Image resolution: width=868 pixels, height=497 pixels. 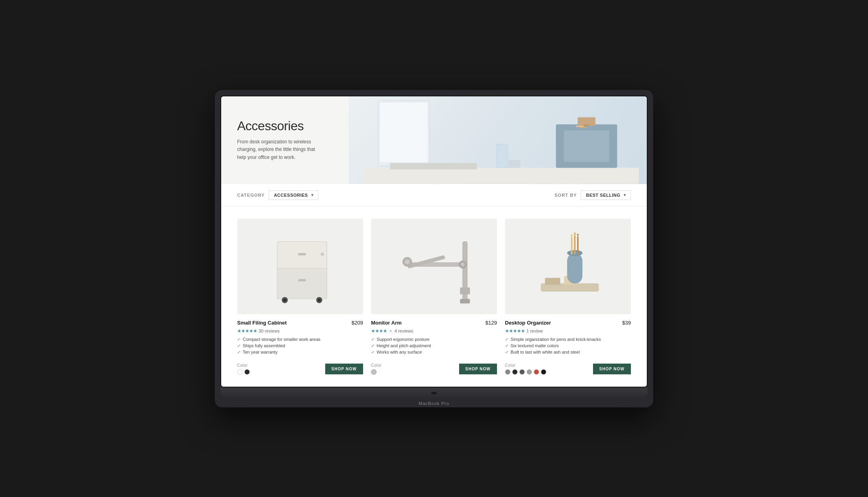 I want to click on feature-item: ✓Built to last with white ash and steel, so click(x=568, y=352).